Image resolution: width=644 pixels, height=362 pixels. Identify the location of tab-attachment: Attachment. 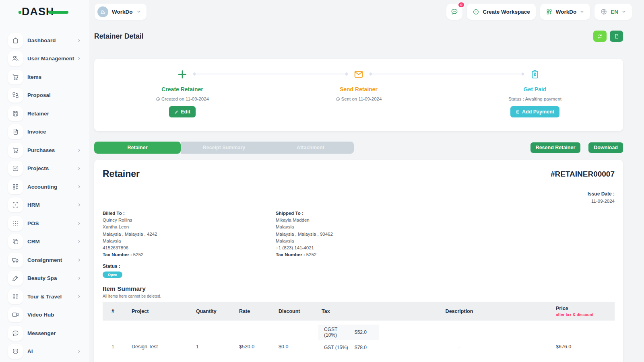
(311, 148).